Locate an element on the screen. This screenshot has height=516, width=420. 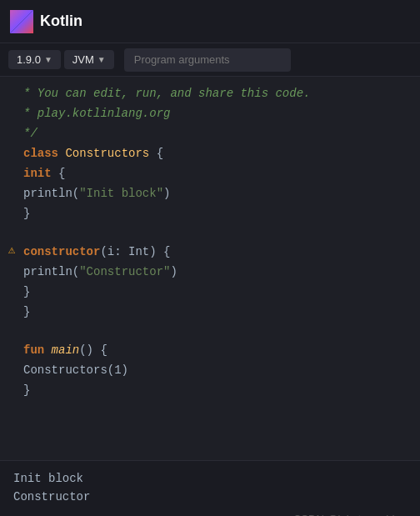
code-content: */ is located at coordinates (222, 133).